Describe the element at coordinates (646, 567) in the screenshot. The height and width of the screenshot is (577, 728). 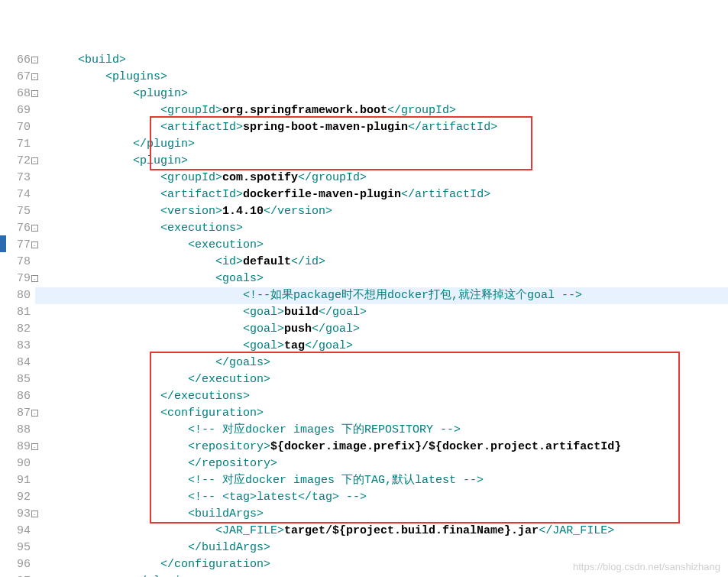
I see `watermark-text: https://blog.csdn.net/sanshizhang` at that location.